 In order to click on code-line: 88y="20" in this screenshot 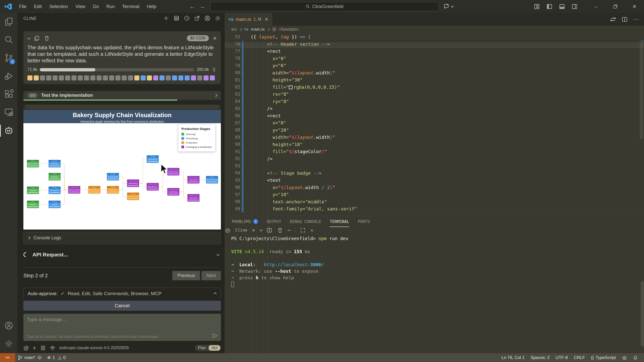, I will do `click(434, 130)`.